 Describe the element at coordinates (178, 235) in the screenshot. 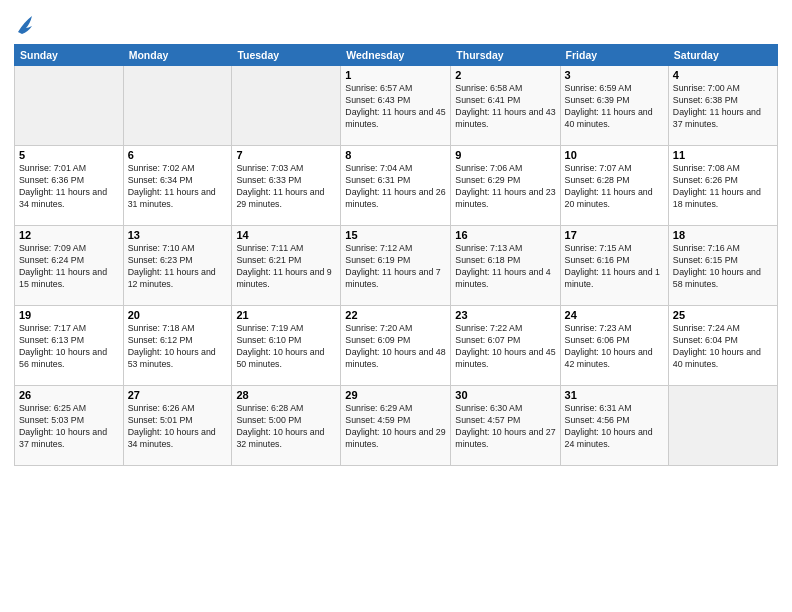

I see `day-number: 13` at that location.